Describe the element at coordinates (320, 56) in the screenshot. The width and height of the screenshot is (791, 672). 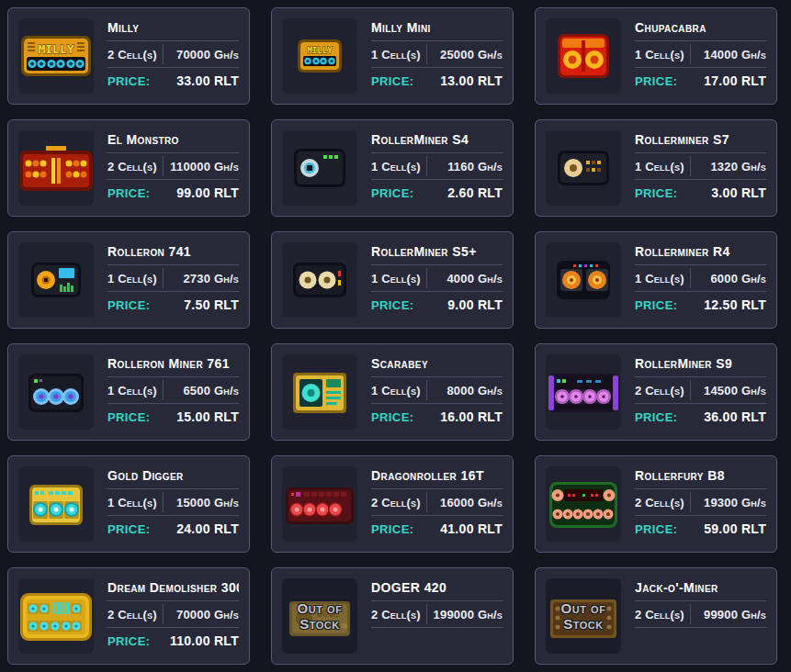
I see `miner-milly-mini: MILLY` at that location.